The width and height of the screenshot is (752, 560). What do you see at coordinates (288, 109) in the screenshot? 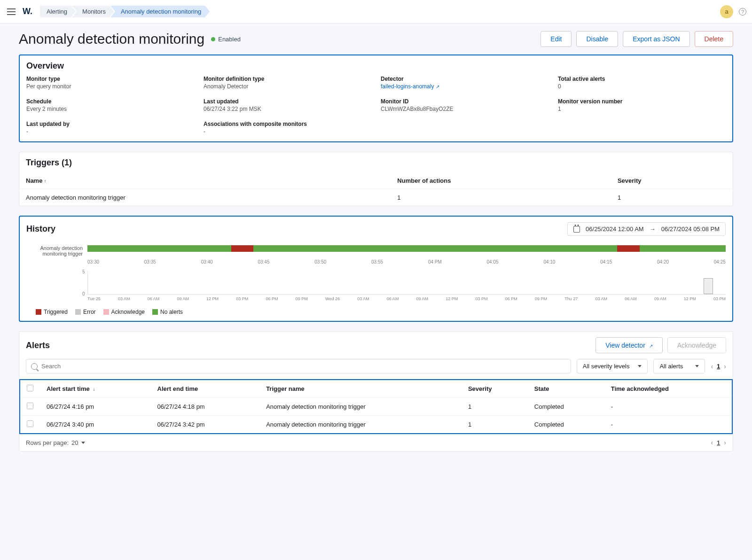
I see `value-last-updated: 06/27/24 3:22 pm MSK` at bounding box center [288, 109].